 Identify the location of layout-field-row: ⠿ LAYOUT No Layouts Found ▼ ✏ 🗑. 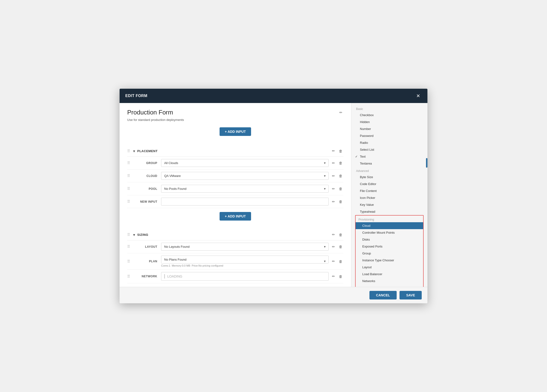
(235, 247).